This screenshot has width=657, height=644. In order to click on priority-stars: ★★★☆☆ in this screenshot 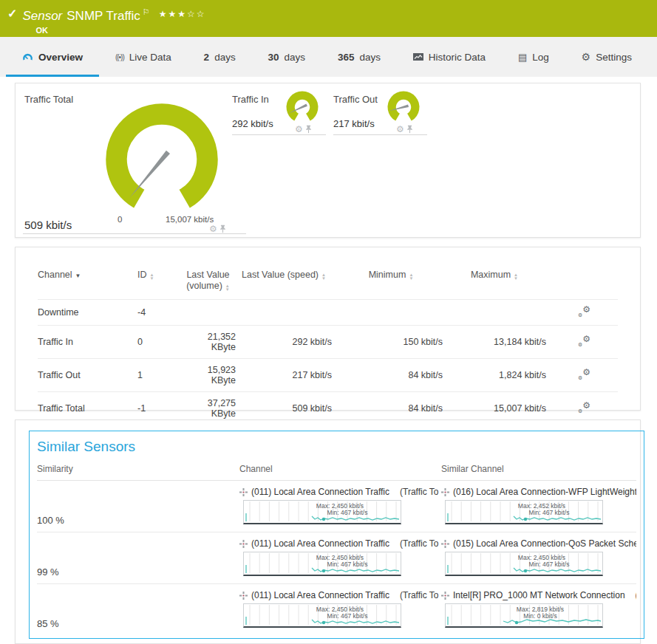, I will do `click(183, 14)`.